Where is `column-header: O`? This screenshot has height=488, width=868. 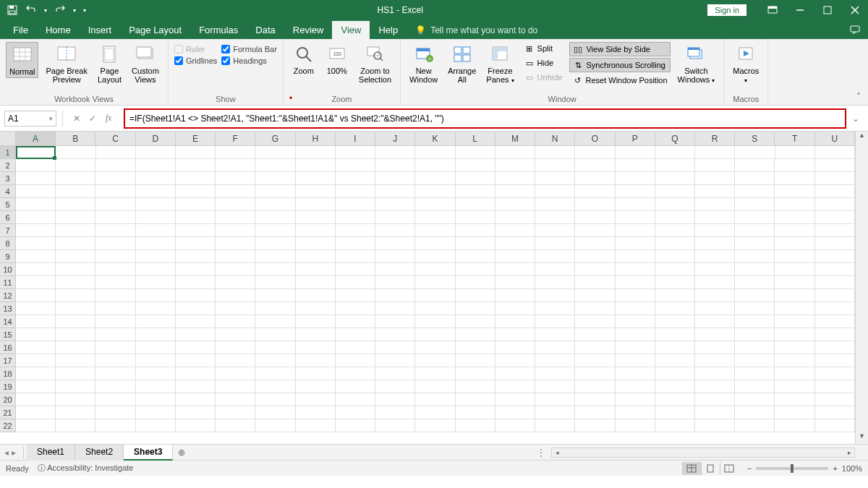
column-header: O is located at coordinates (595, 139).